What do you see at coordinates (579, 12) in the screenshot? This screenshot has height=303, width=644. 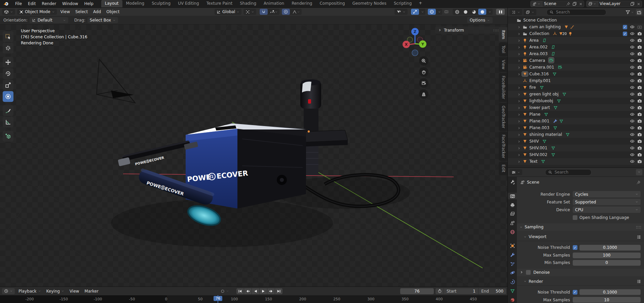 I see `outliner-search-input` at bounding box center [579, 12].